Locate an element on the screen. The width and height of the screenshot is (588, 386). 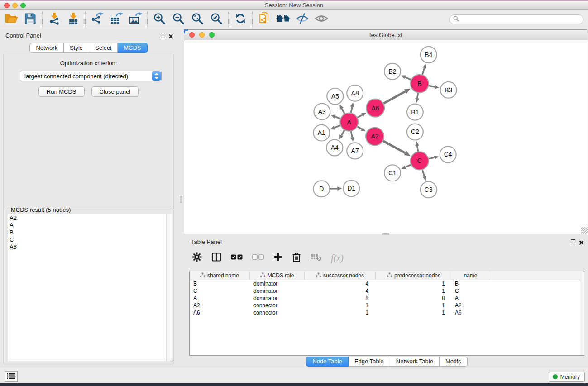
memory-button: Memory is located at coordinates (567, 376).